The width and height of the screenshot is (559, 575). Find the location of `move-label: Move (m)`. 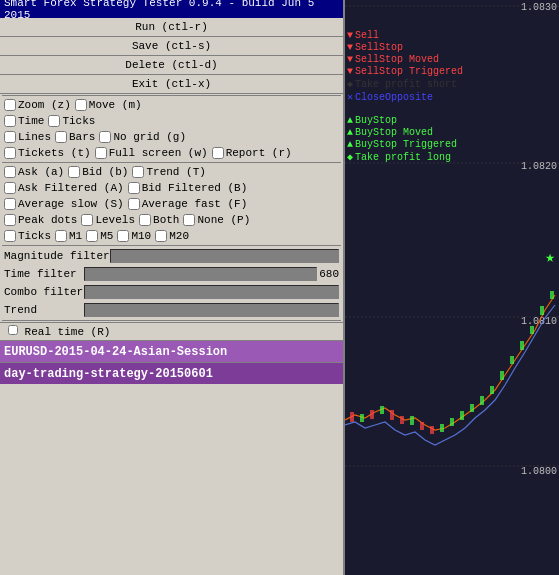

move-label: Move (m) is located at coordinates (108, 105).